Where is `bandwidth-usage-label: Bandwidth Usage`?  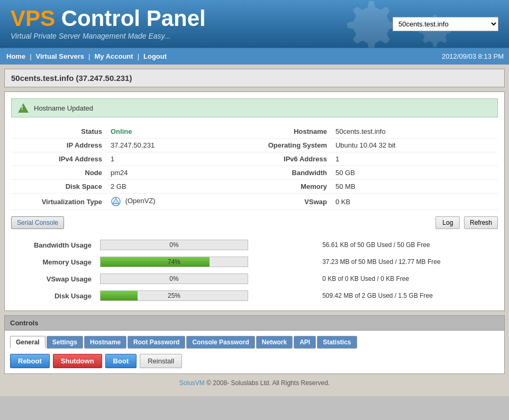 bandwidth-usage-label: Bandwidth Usage is located at coordinates (53, 245).